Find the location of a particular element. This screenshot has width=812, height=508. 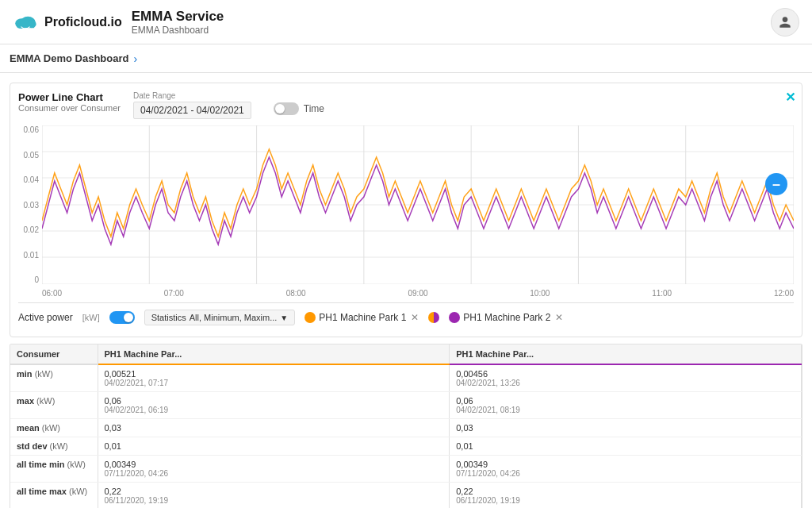

cell-date: 04/02/2021, 07:17 is located at coordinates (274, 383).